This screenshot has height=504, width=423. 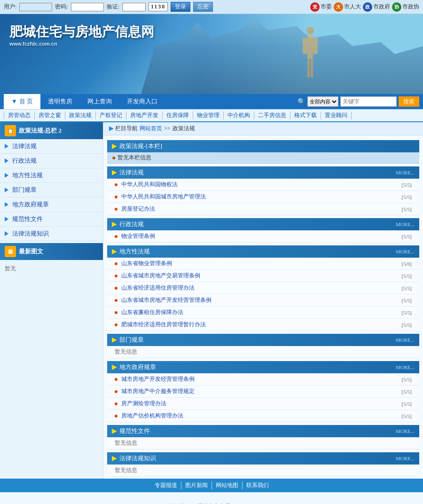 What do you see at coordinates (409, 102) in the screenshot?
I see `search-button: 搜索` at bounding box center [409, 102].